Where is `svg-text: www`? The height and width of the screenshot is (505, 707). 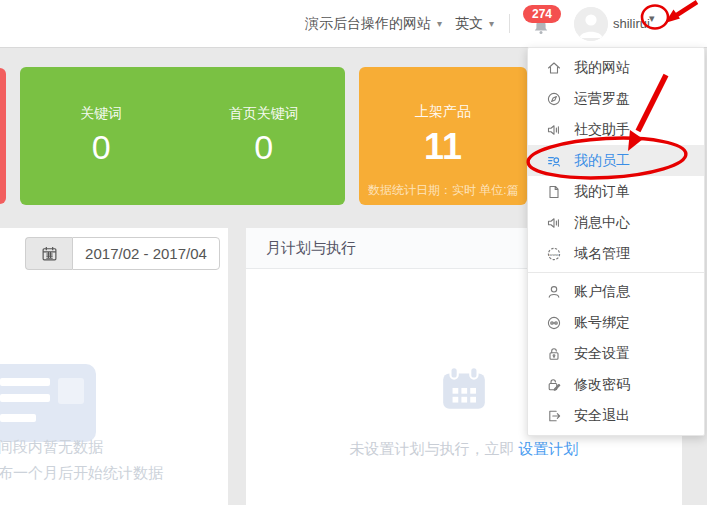
svg-text: www is located at coordinates (554, 254).